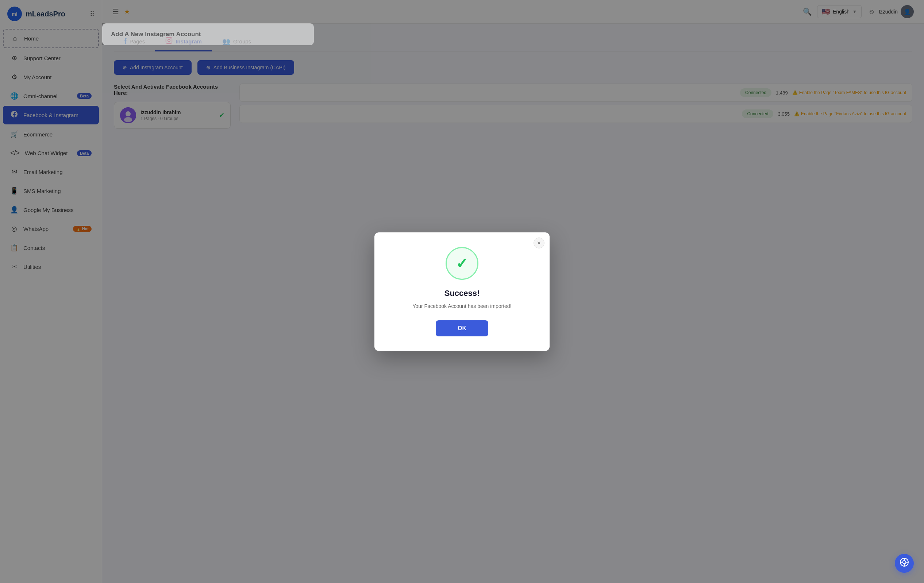 The height and width of the screenshot is (583, 924). Describe the element at coordinates (208, 35) in the screenshot. I see `bg-modal-title: Add A New Instagram Account` at that location.